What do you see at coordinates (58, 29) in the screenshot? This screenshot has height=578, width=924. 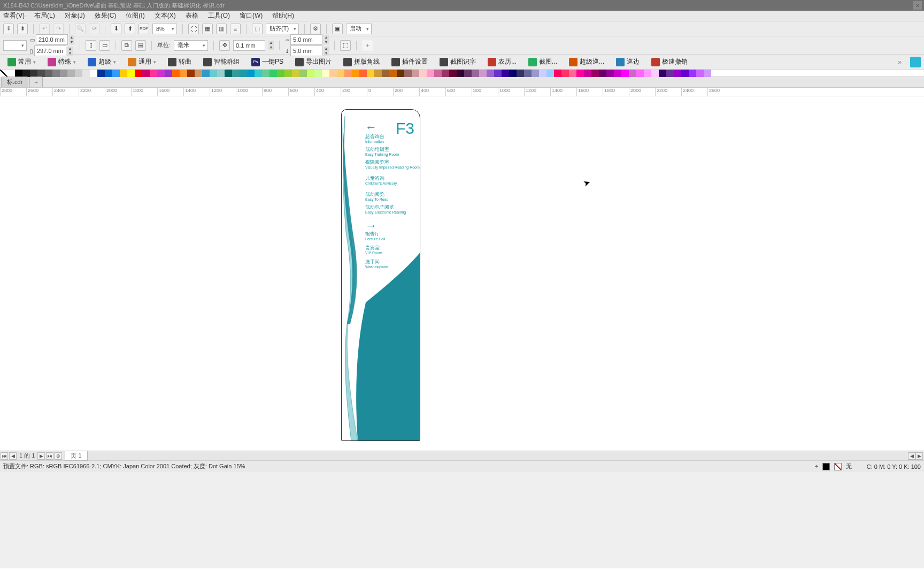 I see `redo-icon: ↷` at bounding box center [58, 29].